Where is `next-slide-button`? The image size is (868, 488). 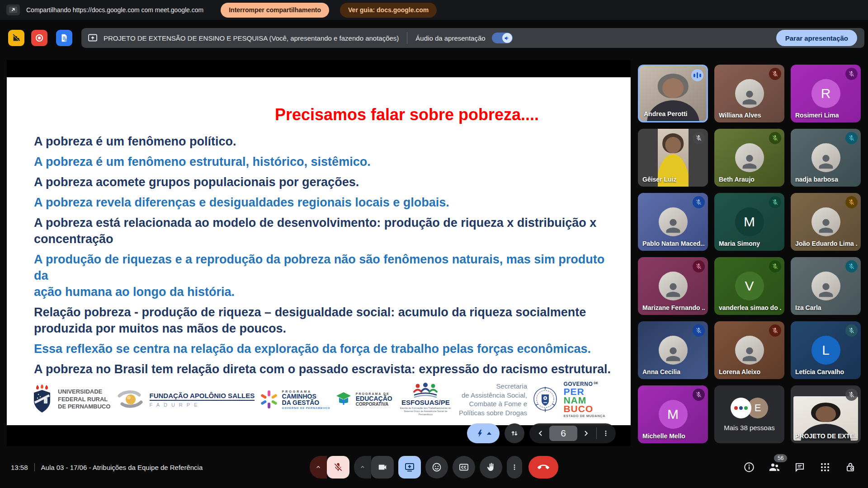
next-slide-button is located at coordinates (586, 433).